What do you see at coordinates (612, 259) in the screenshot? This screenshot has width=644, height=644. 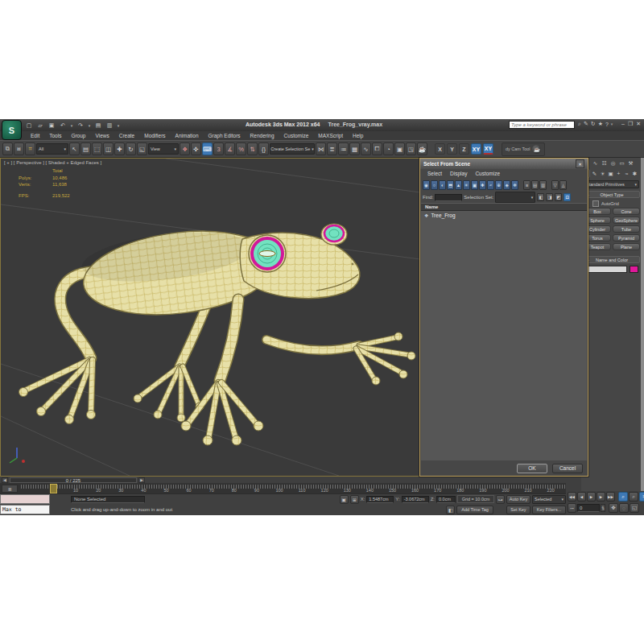 I see `name-color-rollout: Name and Color` at bounding box center [612, 259].